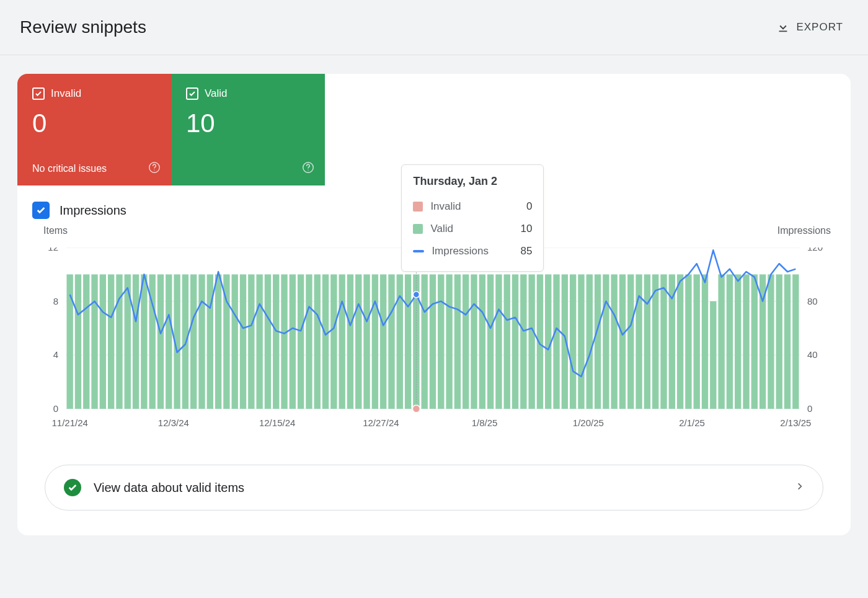 The height and width of the screenshot is (598, 868). Describe the element at coordinates (804, 231) in the screenshot. I see `axis-title-right: Impressions` at that location.